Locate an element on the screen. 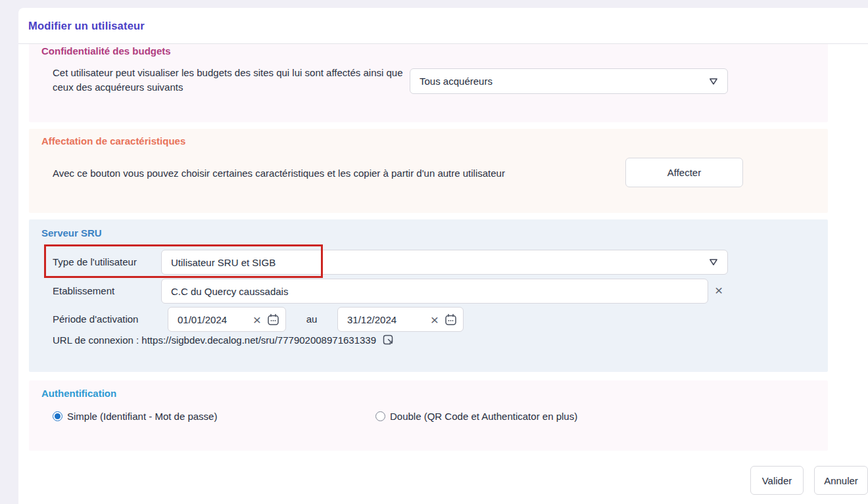 The image size is (868, 504). radio-double-unselected is located at coordinates (380, 417).